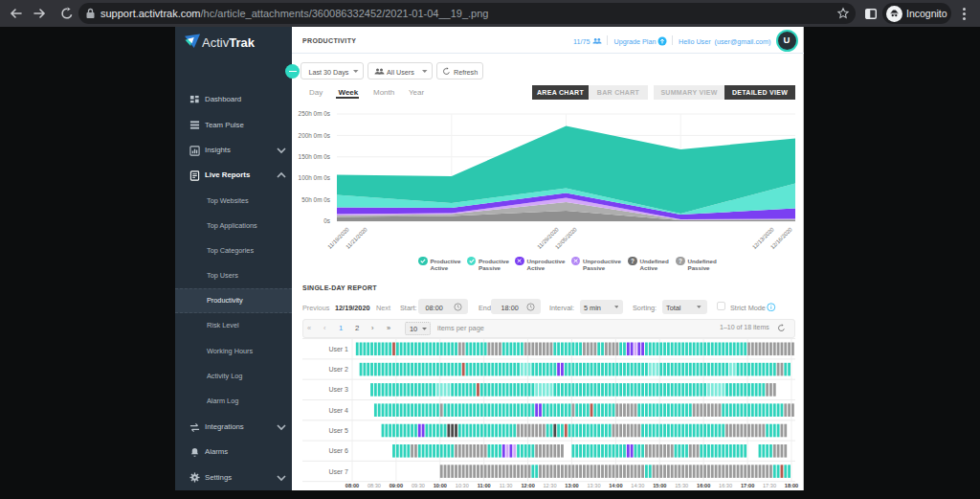  I want to click on svg-text: 10:00, so click(440, 486).